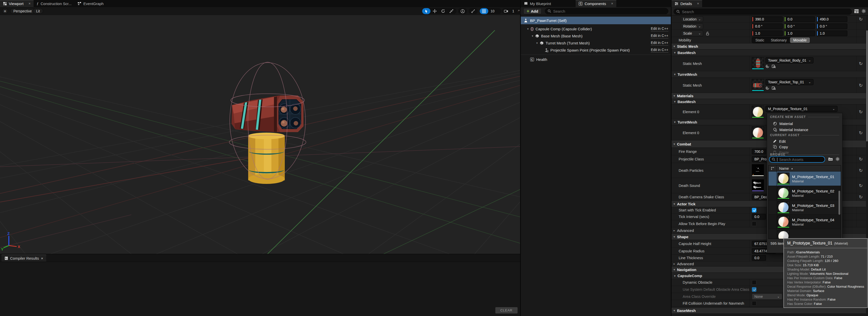  I want to click on asset-row-selected: M_Prototype_Texture_01Material, so click(805, 179).